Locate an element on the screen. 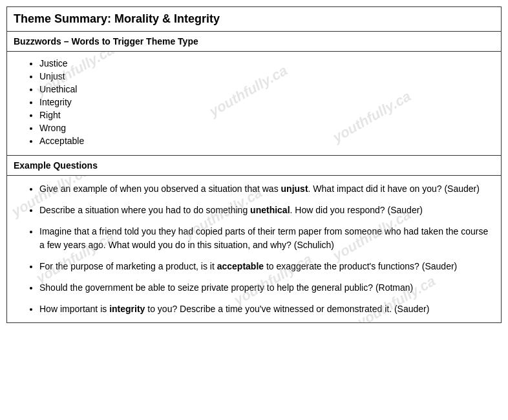  list-item: Imagine that a friend told you they had … is located at coordinates (267, 238).